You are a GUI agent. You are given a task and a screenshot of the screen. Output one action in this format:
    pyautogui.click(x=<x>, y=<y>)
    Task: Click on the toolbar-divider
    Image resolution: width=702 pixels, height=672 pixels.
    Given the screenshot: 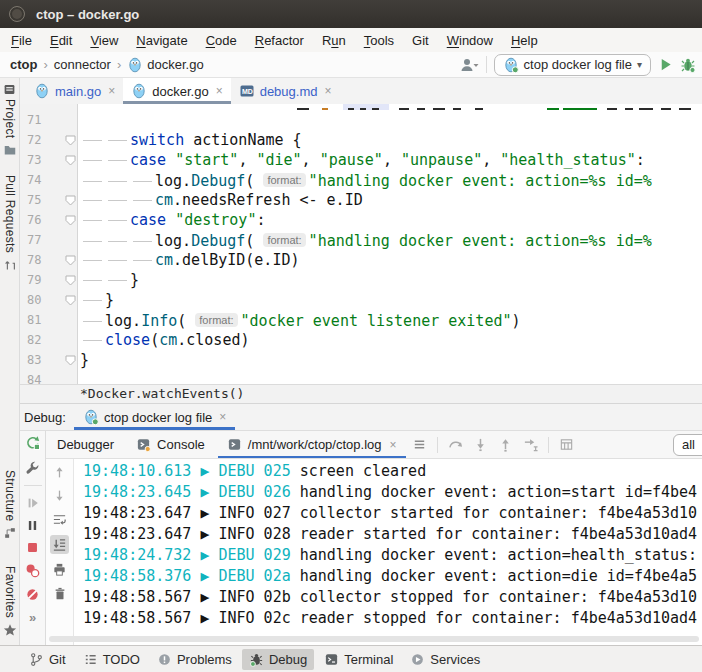 What is the action you would take?
    pyautogui.click(x=486, y=64)
    